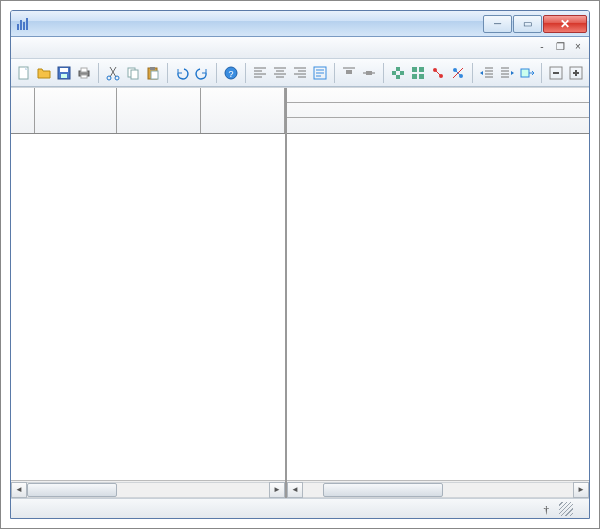 This screenshot has height=529, width=600. I want to click on open-button, so click(44, 73).